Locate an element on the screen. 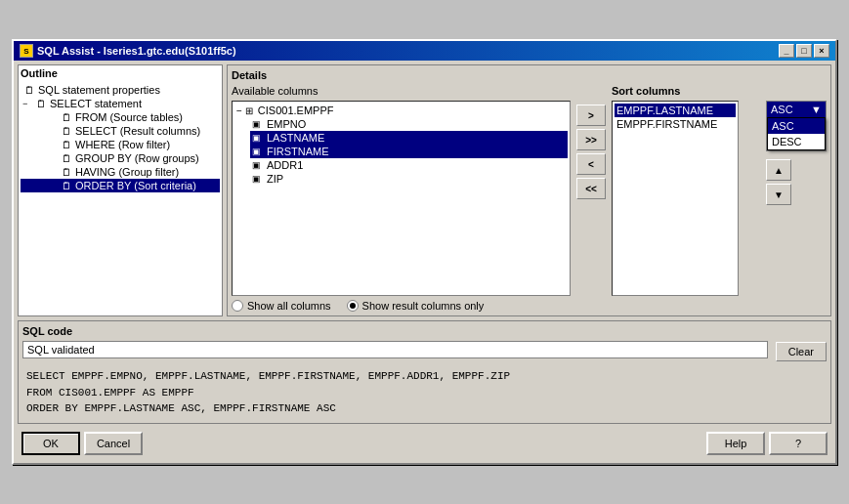 The width and height of the screenshot is (849, 504). title-controls: _ □ × is located at coordinates (804, 51).